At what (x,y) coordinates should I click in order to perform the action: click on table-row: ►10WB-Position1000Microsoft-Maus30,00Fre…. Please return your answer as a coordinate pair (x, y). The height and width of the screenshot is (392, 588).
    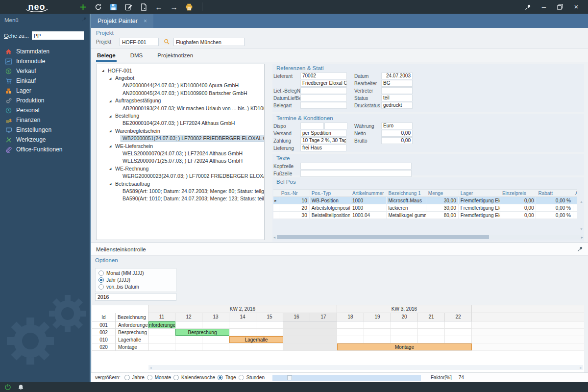
    Looking at the image, I should click on (425, 201).